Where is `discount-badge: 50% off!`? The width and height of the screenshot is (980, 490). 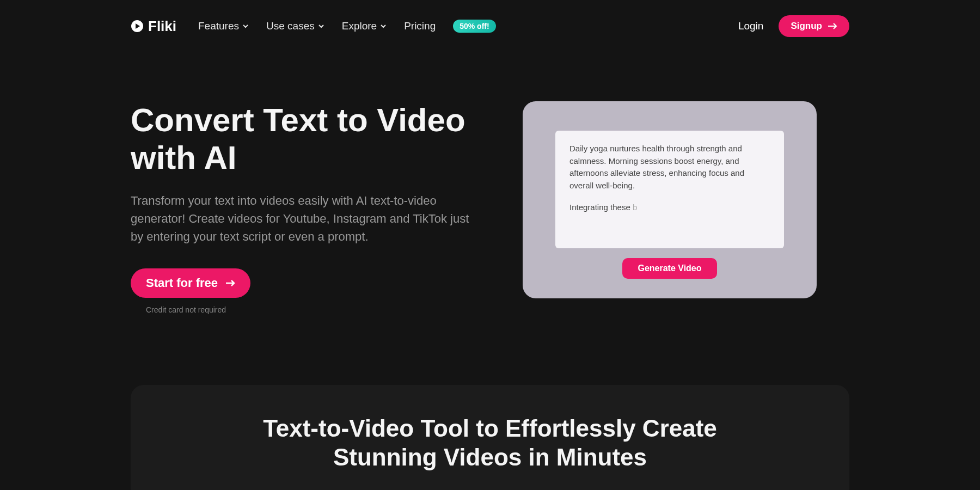
discount-badge: 50% off! is located at coordinates (474, 26).